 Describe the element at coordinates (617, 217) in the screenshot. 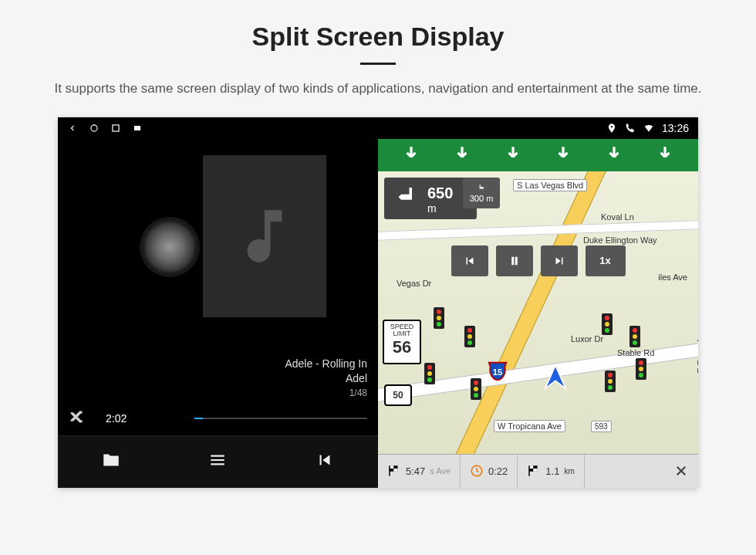

I see `street-label: Koval Ln` at that location.